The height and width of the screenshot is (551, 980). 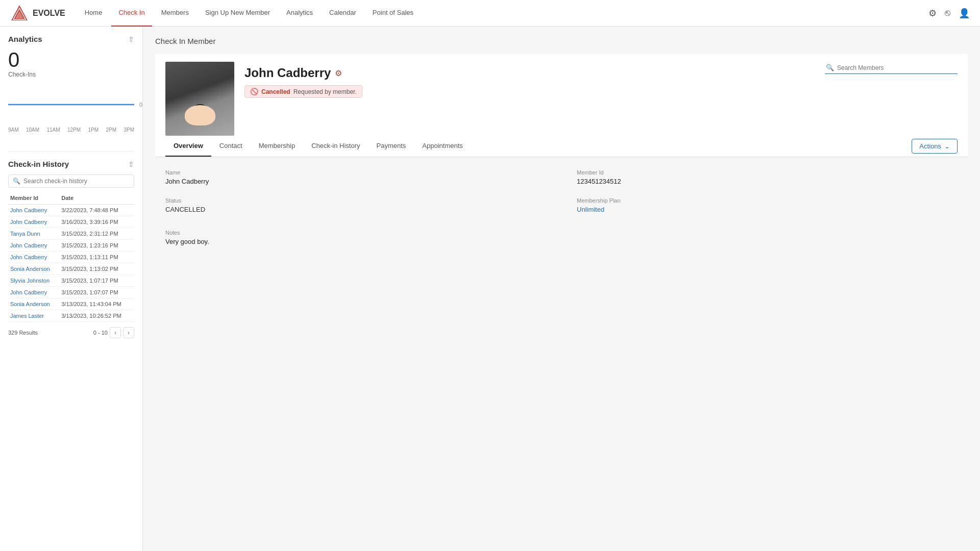 What do you see at coordinates (71, 234) in the screenshot?
I see `table-row: Tanya Dunn3/15/2023, 2:31:12 PM` at bounding box center [71, 234].